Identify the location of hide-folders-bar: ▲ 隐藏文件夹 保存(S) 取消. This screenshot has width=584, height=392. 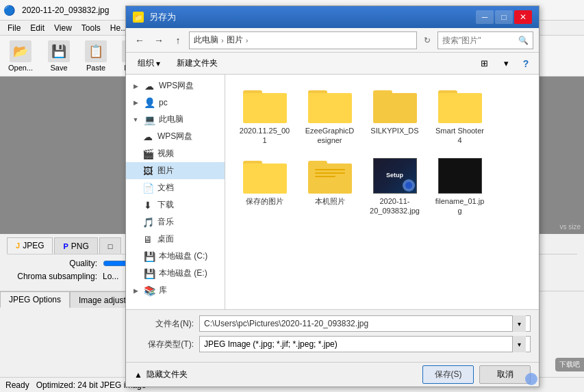
(333, 374).